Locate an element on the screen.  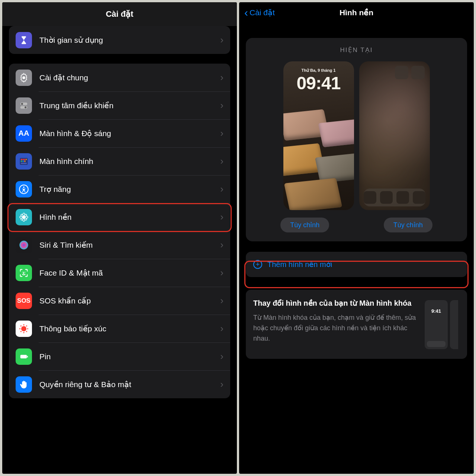
exposure-icon is located at coordinates (24, 329).